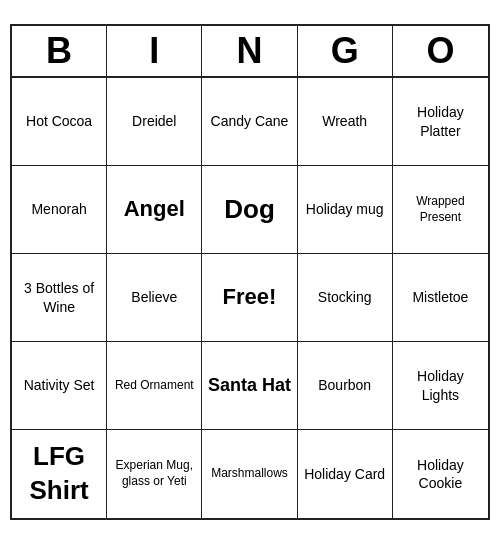 This screenshot has width=500, height=544. What do you see at coordinates (250, 474) in the screenshot?
I see `bingo-cell: Marshmallows` at bounding box center [250, 474].